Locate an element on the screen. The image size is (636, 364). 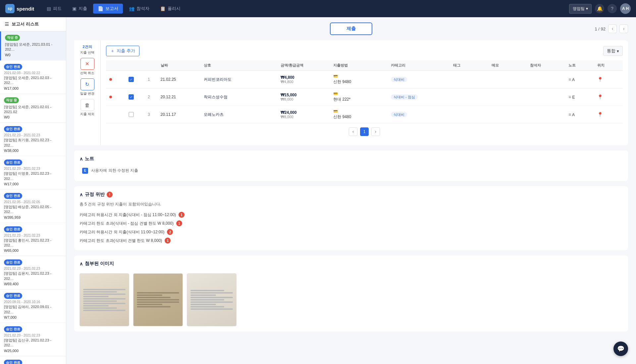
page-nav: 1 / 92 ‹ › is located at coordinates (611, 29).